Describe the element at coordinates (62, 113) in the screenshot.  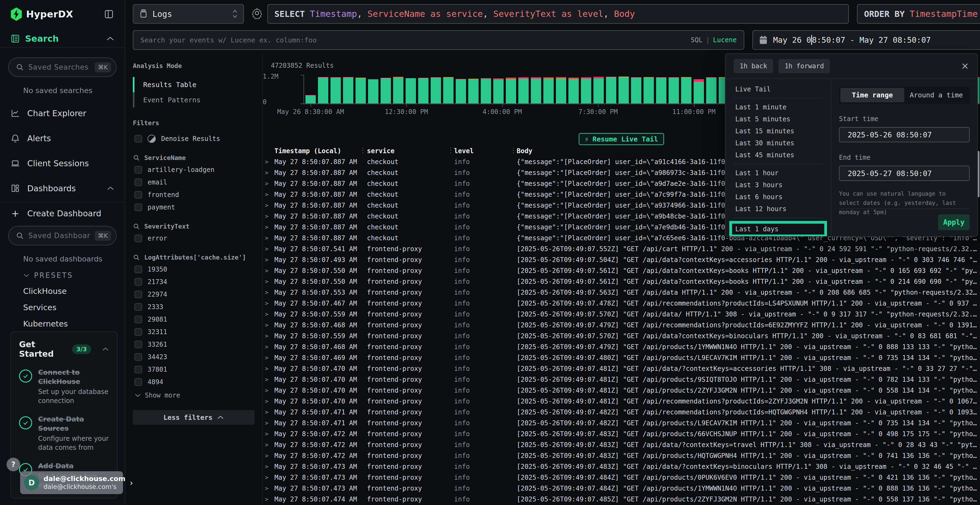
I see `sidebar-item-chart-explorer: Chart Explorer` at that location.